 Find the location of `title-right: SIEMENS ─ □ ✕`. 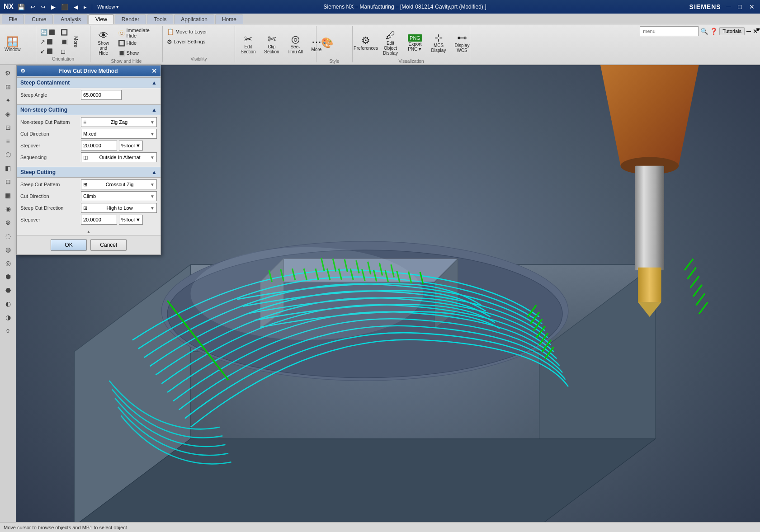

title-right: SIEMENS ─ □ ✕ is located at coordinates (723, 7).